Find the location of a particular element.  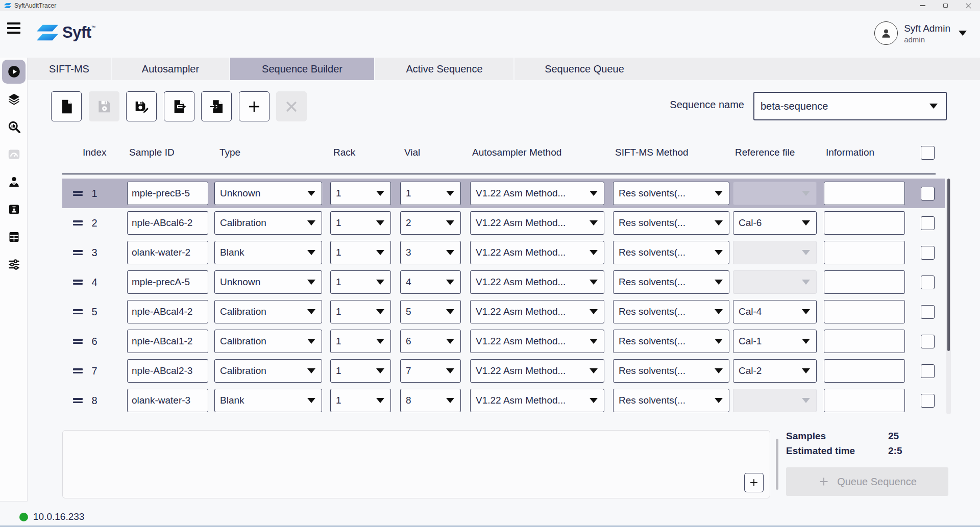

reference-file-select: Cal-4 is located at coordinates (775, 312).